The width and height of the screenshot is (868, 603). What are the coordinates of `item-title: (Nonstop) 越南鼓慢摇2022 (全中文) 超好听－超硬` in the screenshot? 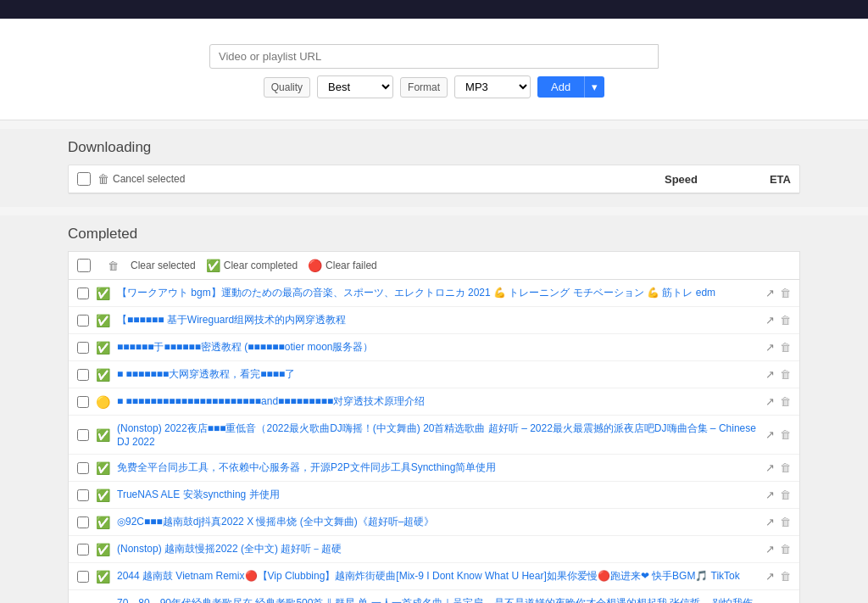 It's located at (437, 550).